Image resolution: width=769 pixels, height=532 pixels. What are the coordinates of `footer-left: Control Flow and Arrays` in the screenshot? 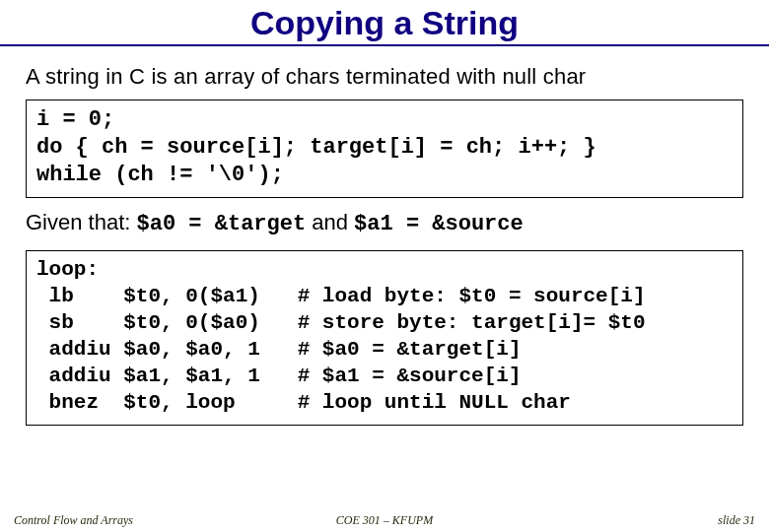 It's located at (138, 520).